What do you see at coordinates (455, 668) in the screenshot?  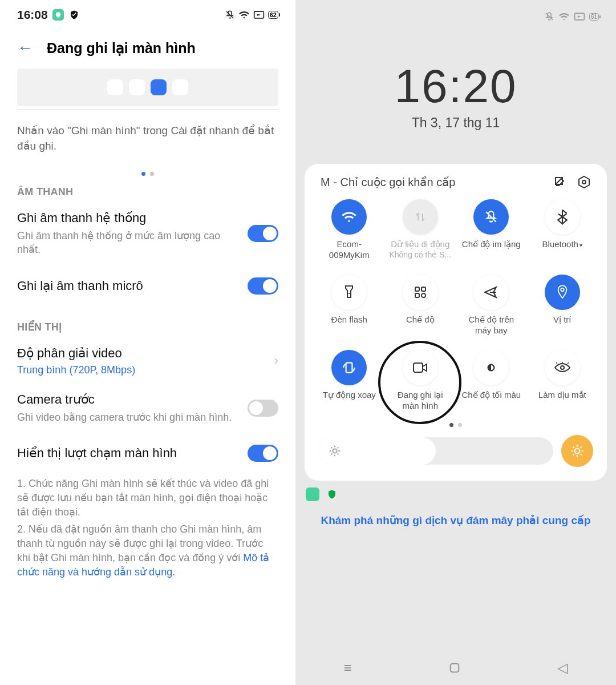 I see `home-button` at bounding box center [455, 668].